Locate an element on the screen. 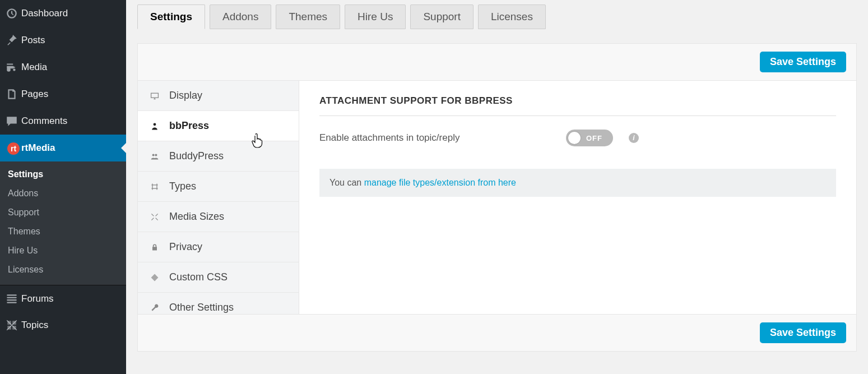 Image resolution: width=868 pixels, height=374 pixels. expand-icon is located at coordinates (155, 217).